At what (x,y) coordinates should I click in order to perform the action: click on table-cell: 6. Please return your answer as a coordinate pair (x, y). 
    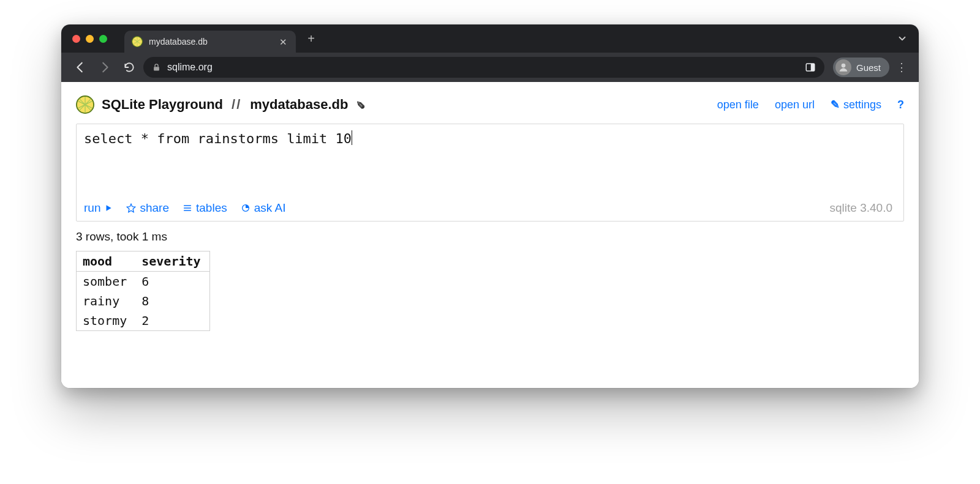
    Looking at the image, I should click on (173, 281).